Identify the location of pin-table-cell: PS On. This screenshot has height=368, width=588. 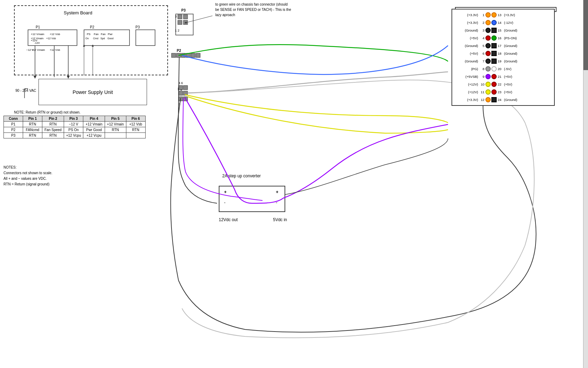
(74, 130).